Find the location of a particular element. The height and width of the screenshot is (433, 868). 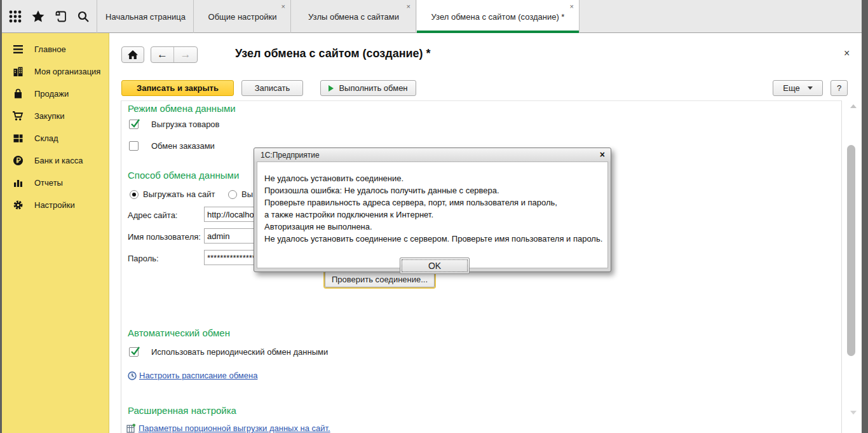

dialog-body: Не удалось установить соединение. Произо… is located at coordinates (432, 215).